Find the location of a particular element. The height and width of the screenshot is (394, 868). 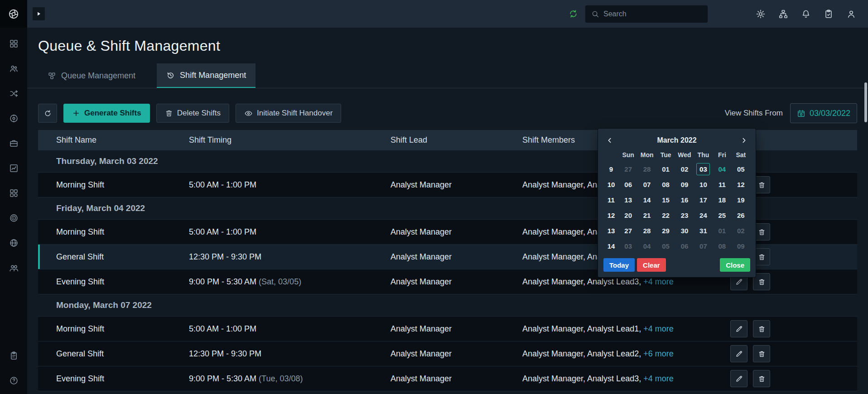

shift-row: General Shift12:30 PM - 9:30 PMAnalyst M… is located at coordinates (448, 354).